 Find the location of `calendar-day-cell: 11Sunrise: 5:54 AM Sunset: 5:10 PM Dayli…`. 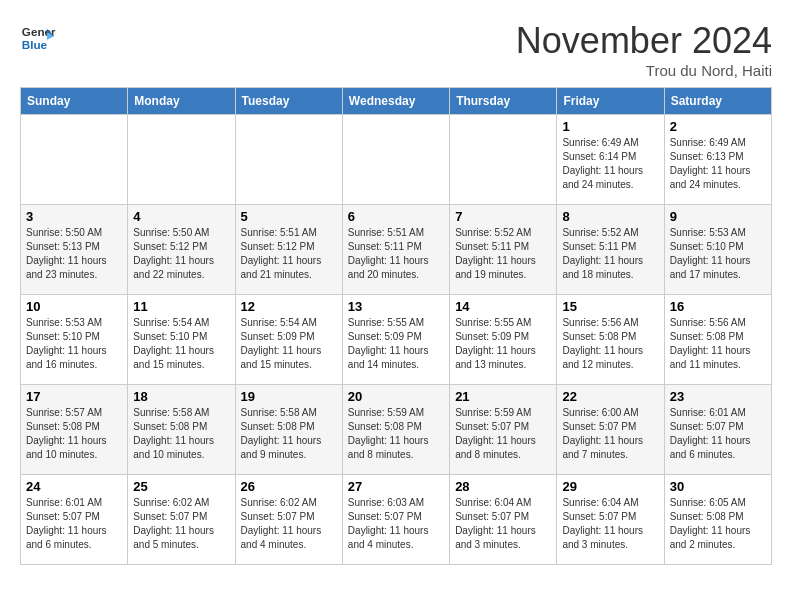

calendar-day-cell: 11Sunrise: 5:54 AM Sunset: 5:10 PM Dayli… is located at coordinates (182, 340).